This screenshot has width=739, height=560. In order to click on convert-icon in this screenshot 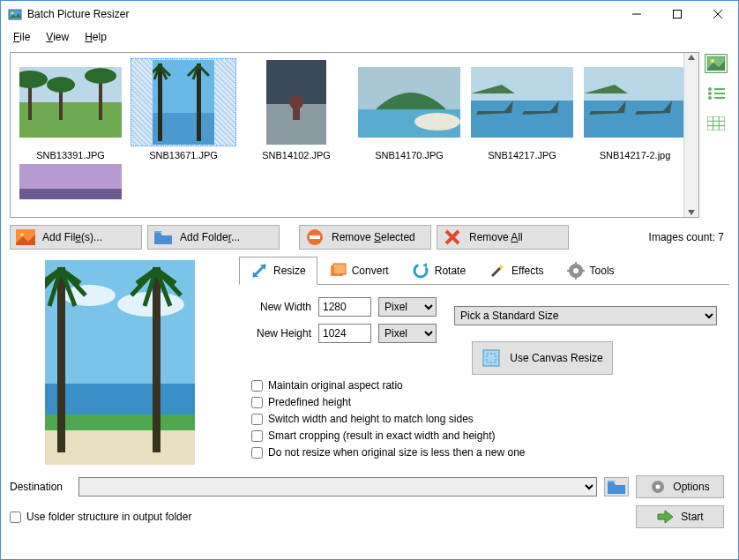, I will do `click(338, 271)`.